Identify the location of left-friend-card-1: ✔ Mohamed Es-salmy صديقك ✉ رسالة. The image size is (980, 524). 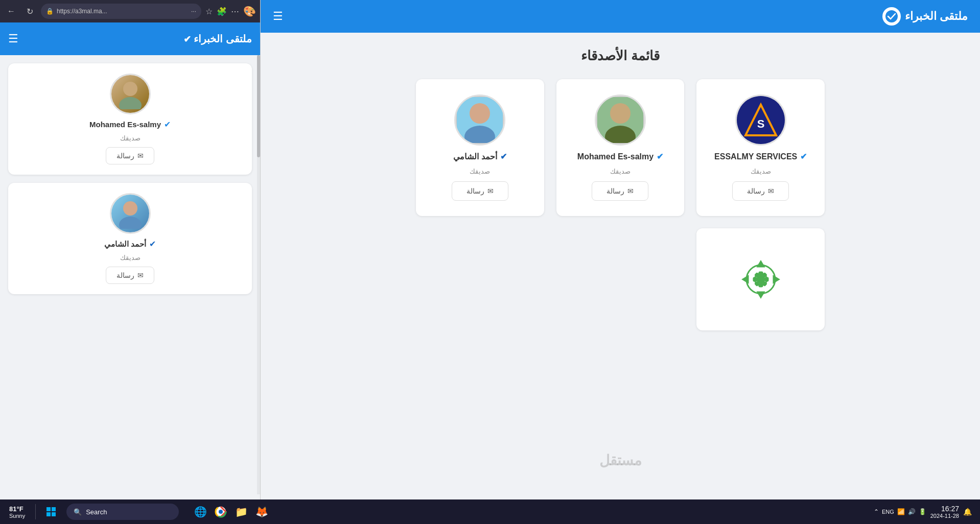
(130, 119).